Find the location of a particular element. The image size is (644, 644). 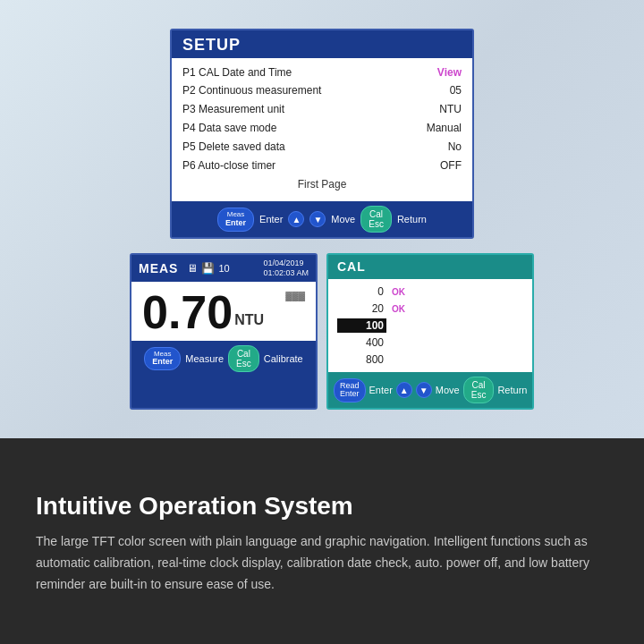

meas-value: 0.70 is located at coordinates (188, 312).